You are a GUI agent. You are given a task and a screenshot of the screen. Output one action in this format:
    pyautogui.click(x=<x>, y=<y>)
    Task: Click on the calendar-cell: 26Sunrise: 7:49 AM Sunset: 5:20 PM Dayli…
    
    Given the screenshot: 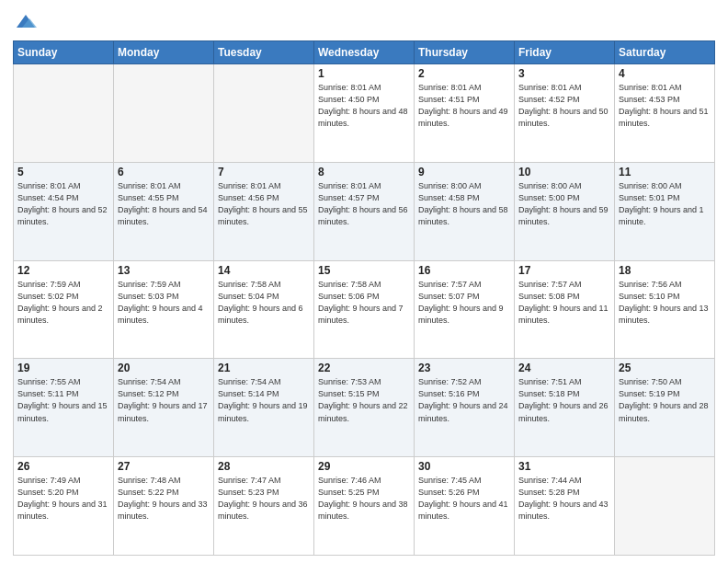 What is the action you would take?
    pyautogui.click(x=64, y=506)
    